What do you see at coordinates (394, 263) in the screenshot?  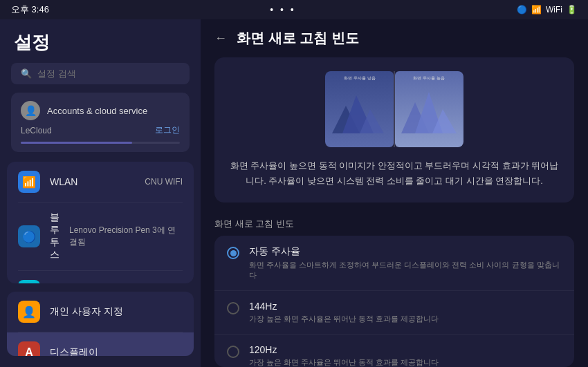 I see `option-auto: 자동 주사율 화면 주사율을 스마트하게 조정하여 부드러운 디스플레이와 전력…` at bounding box center [394, 263].